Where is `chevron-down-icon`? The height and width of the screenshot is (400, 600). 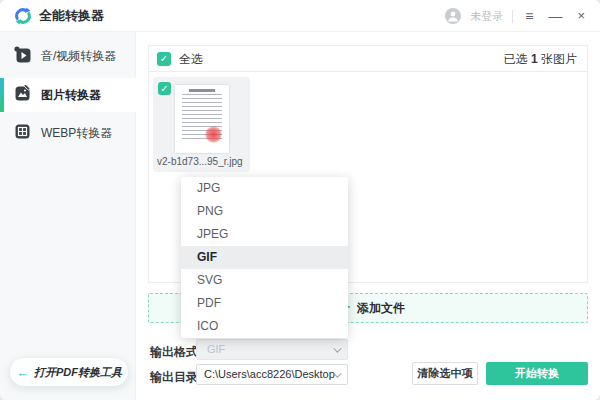
chevron-down-icon is located at coordinates (337, 348).